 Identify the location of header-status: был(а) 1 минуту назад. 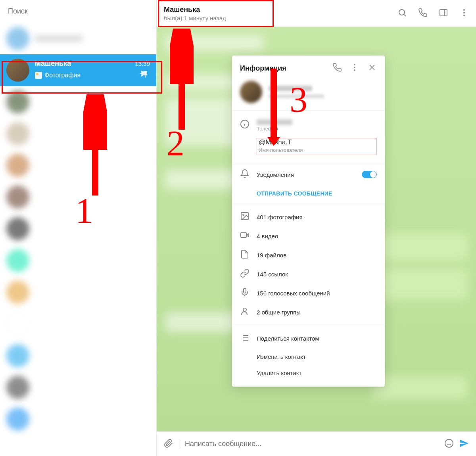
(281, 18).